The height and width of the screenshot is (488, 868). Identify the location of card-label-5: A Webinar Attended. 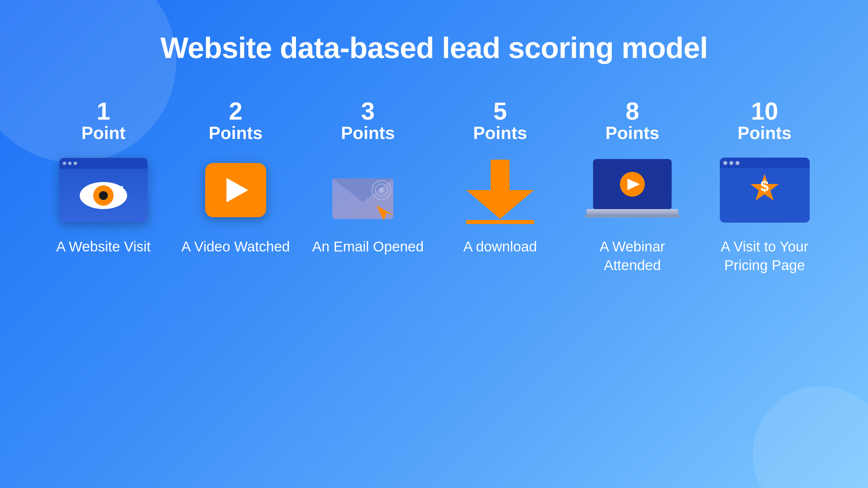
(632, 256).